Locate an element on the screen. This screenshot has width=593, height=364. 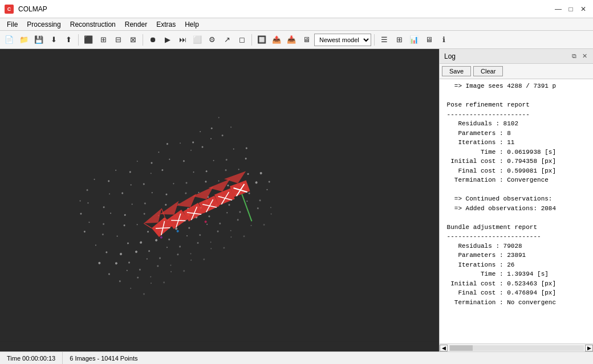
log-save-button: Save is located at coordinates (456, 71).